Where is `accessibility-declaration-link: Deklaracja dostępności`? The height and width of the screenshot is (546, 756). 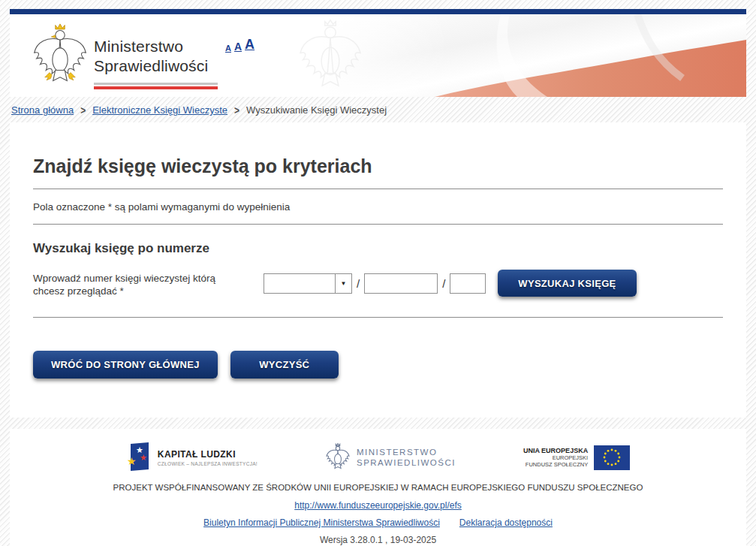 accessibility-declaration-link: Deklaracja dostępności is located at coordinates (506, 523).